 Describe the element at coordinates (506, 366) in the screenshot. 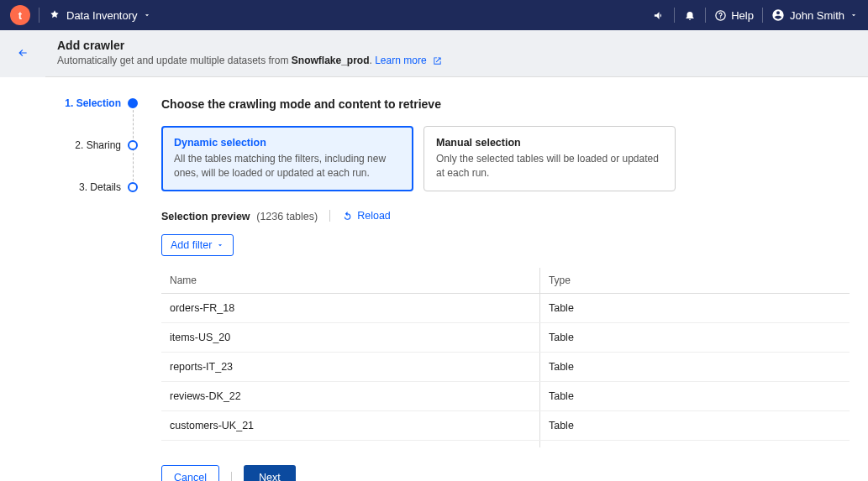

I see `table-row: reports-IT_23Table` at that location.